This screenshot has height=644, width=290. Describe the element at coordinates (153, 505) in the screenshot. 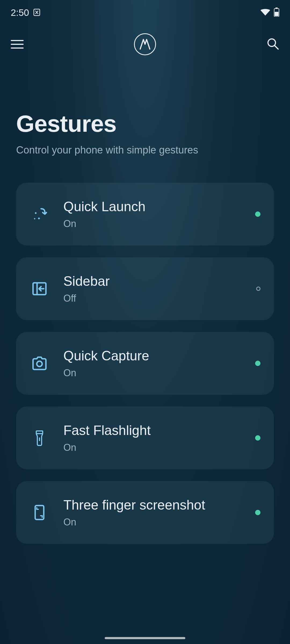

I see `list-item-title: Three finger screenshot` at that location.